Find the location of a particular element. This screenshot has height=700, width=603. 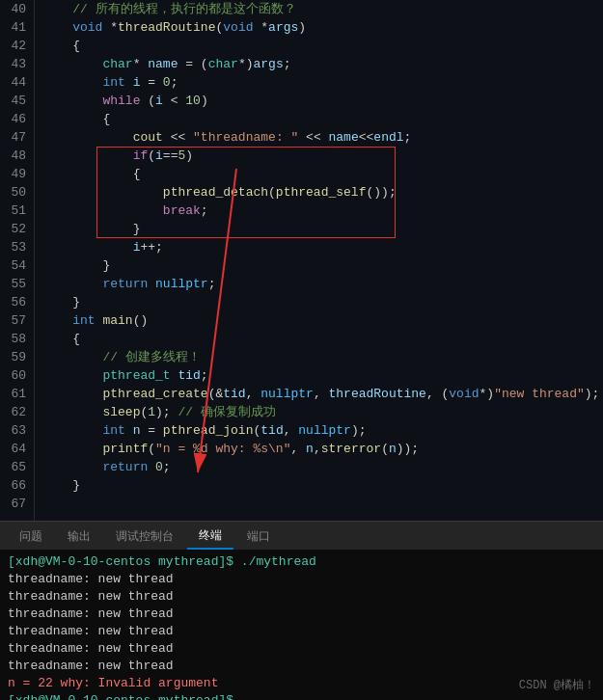

line-number: 51 is located at coordinates (15, 210).